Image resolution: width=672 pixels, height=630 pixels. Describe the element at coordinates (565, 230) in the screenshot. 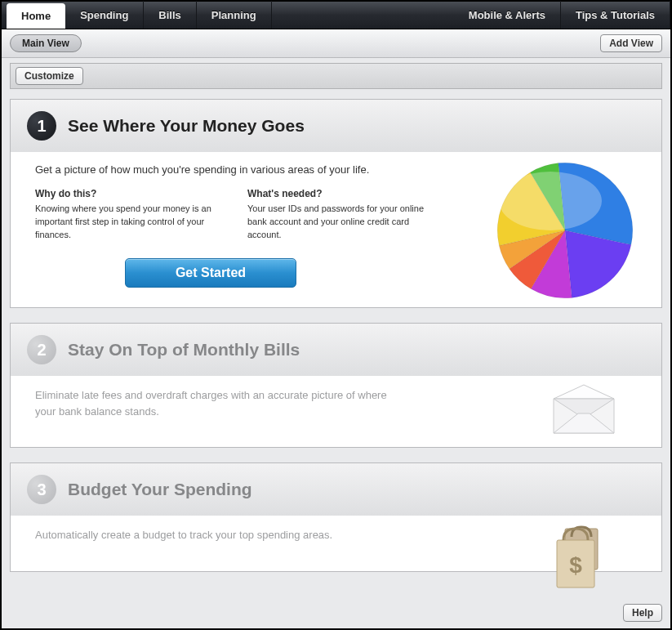

I see `pie-chart-icon` at that location.